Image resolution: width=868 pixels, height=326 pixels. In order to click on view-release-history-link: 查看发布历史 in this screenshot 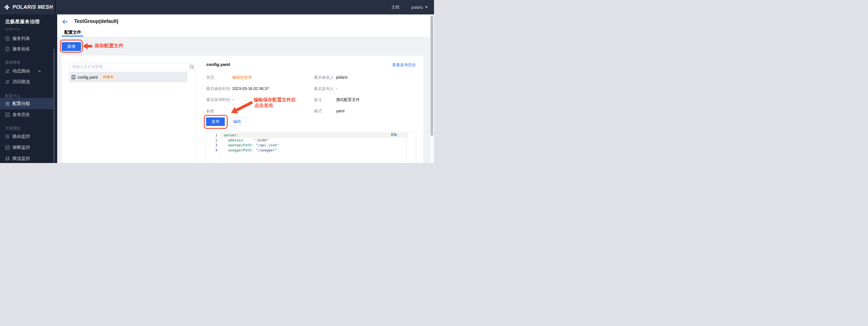, I will do `click(404, 65)`.